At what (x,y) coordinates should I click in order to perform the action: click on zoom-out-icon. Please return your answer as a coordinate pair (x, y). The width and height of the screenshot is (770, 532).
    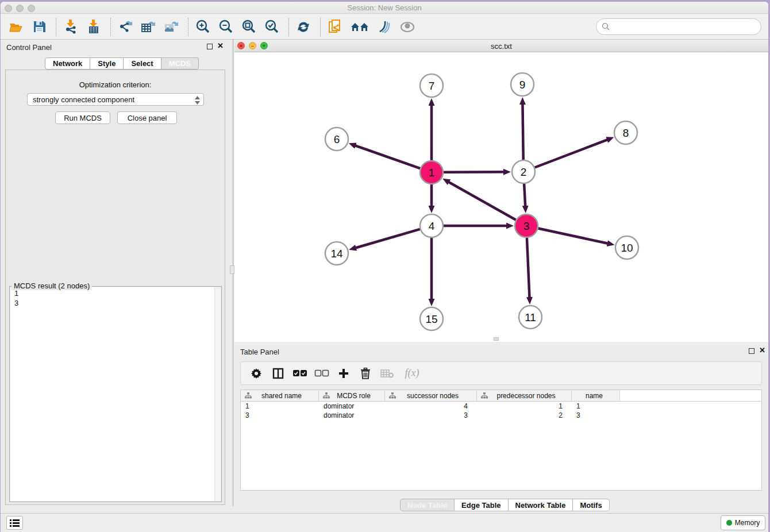
    Looking at the image, I should click on (226, 27).